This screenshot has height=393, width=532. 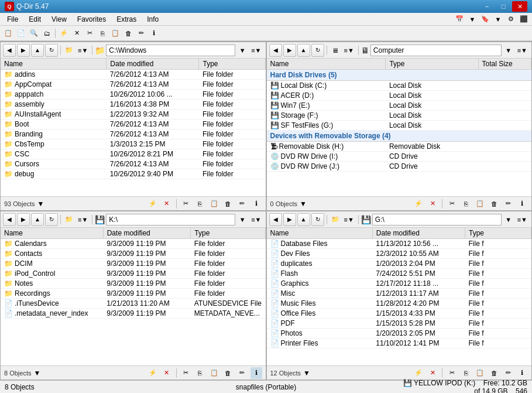 I want to click on forward-button-bl: ▶, so click(x=23, y=220).